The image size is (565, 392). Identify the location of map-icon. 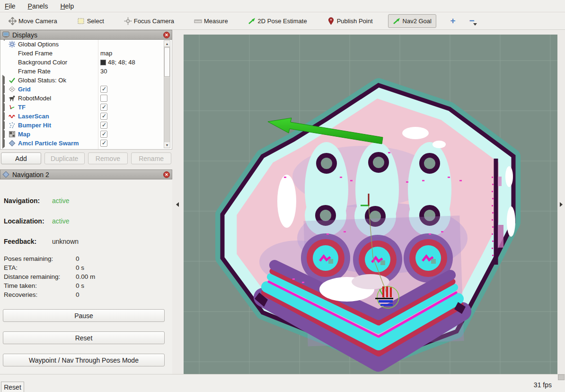
(12, 134).